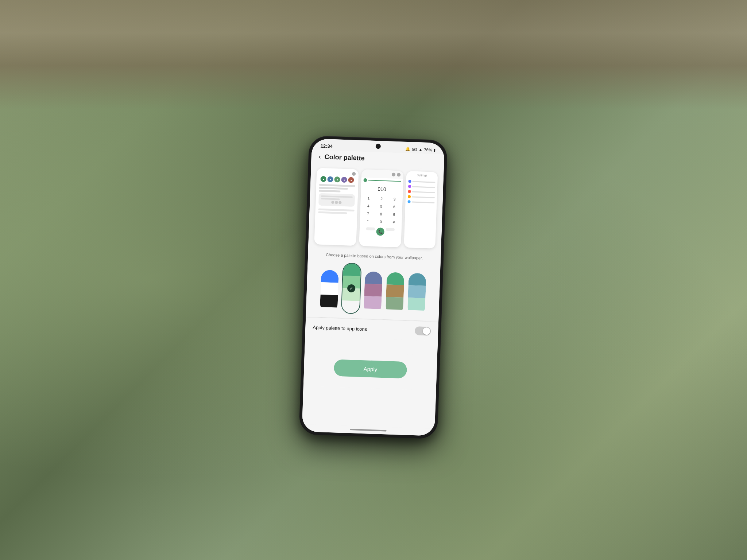  What do you see at coordinates (434, 150) in the screenshot?
I see `battery-icon: ▮` at bounding box center [434, 150].